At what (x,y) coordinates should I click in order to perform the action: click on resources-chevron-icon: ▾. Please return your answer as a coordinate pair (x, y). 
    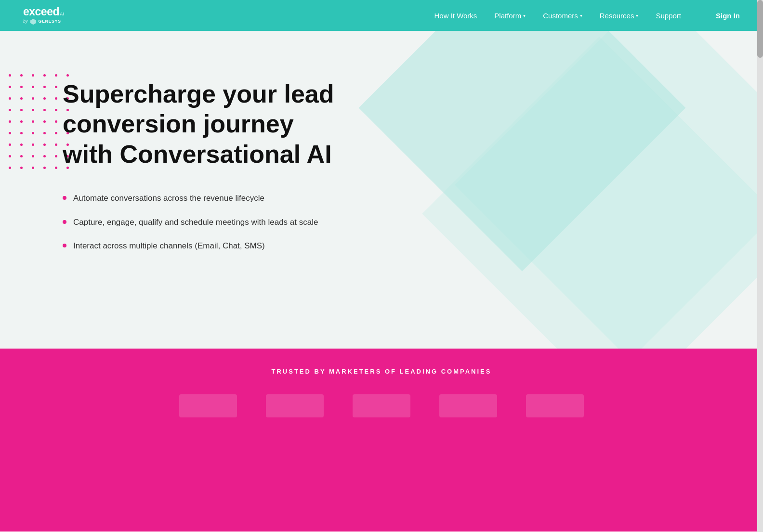
    Looking at the image, I should click on (637, 15).